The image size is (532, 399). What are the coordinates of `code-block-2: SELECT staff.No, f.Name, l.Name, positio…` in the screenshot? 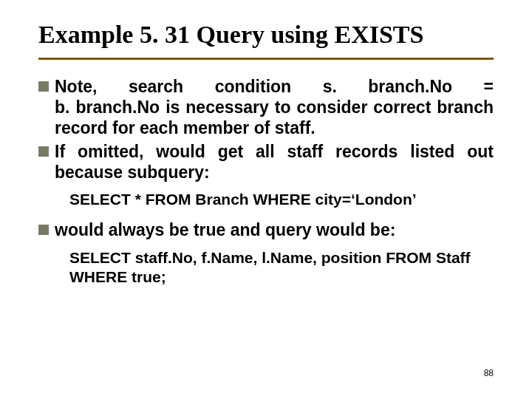 It's located at (282, 267).